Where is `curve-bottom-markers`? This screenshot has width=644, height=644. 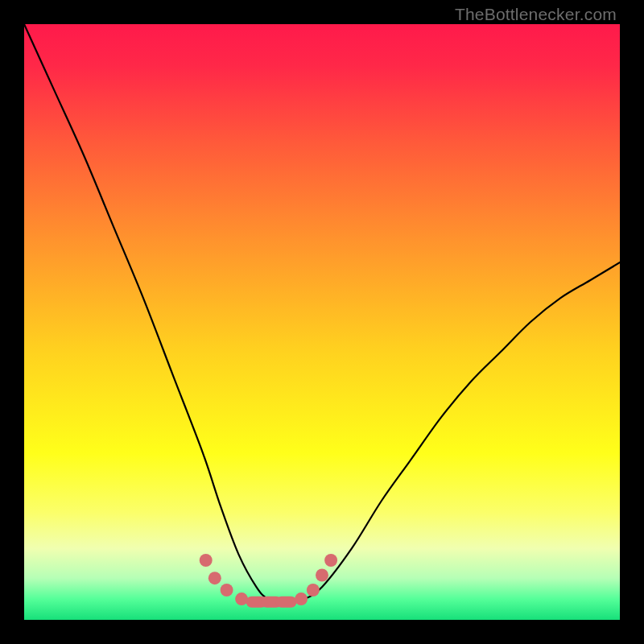 curve-bottom-markers is located at coordinates (269, 581).